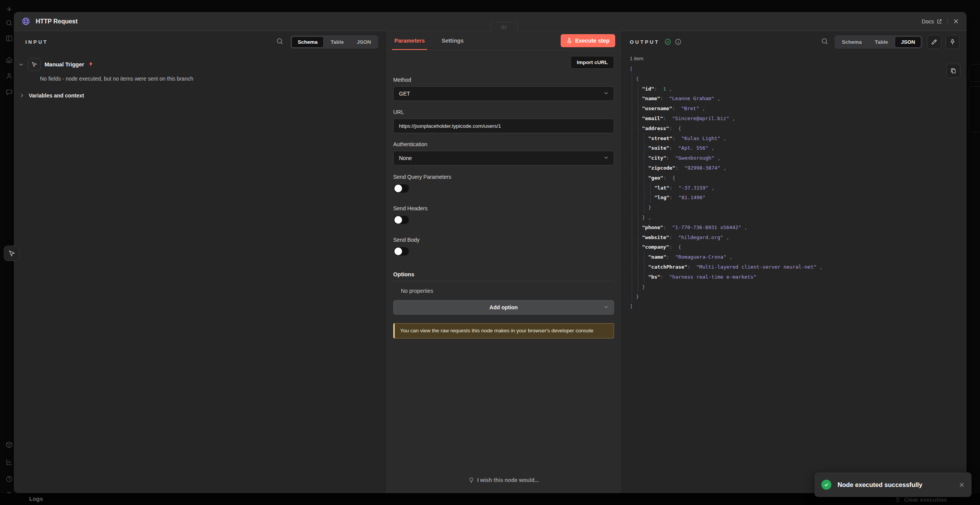  What do you see at coordinates (280, 42) in the screenshot?
I see `input-search-icon` at bounding box center [280, 42].